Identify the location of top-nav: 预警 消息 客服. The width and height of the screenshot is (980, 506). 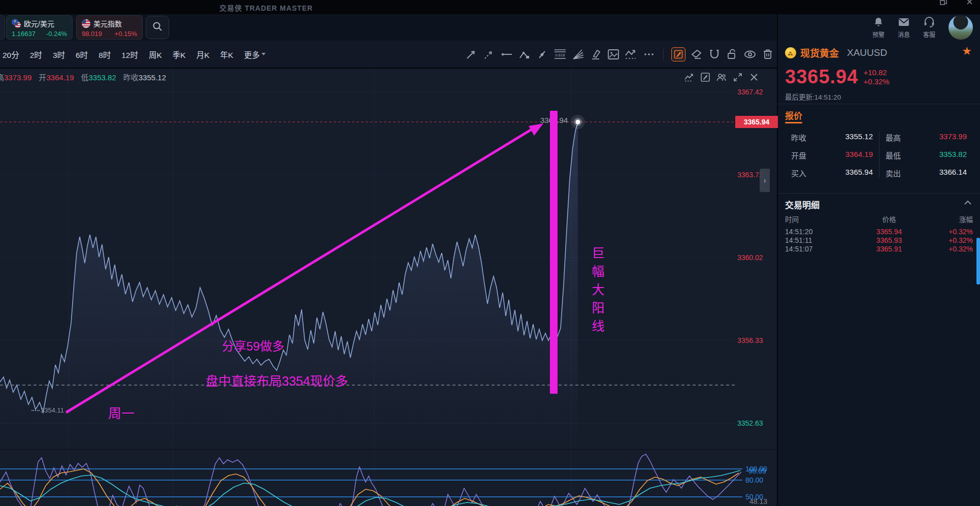
(923, 27).